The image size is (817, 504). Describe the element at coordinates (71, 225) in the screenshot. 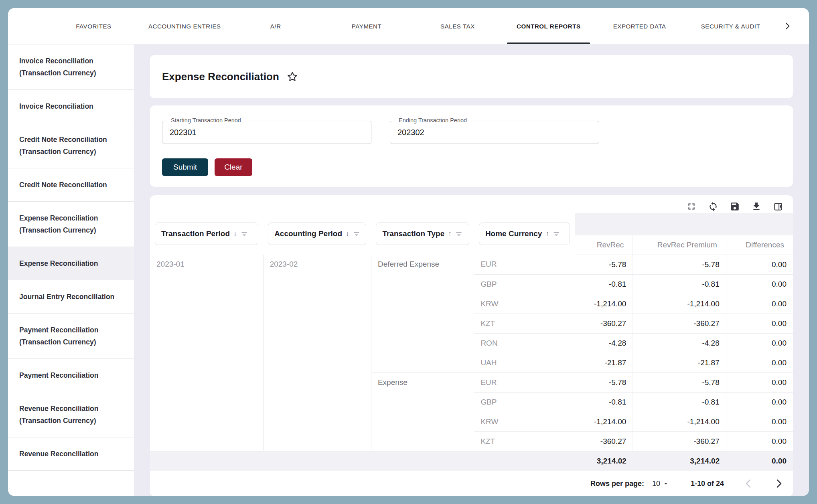

I see `sidebar-item-expense-reconciliation-tc: Expense Reconciliation (Transaction Curr…` at that location.